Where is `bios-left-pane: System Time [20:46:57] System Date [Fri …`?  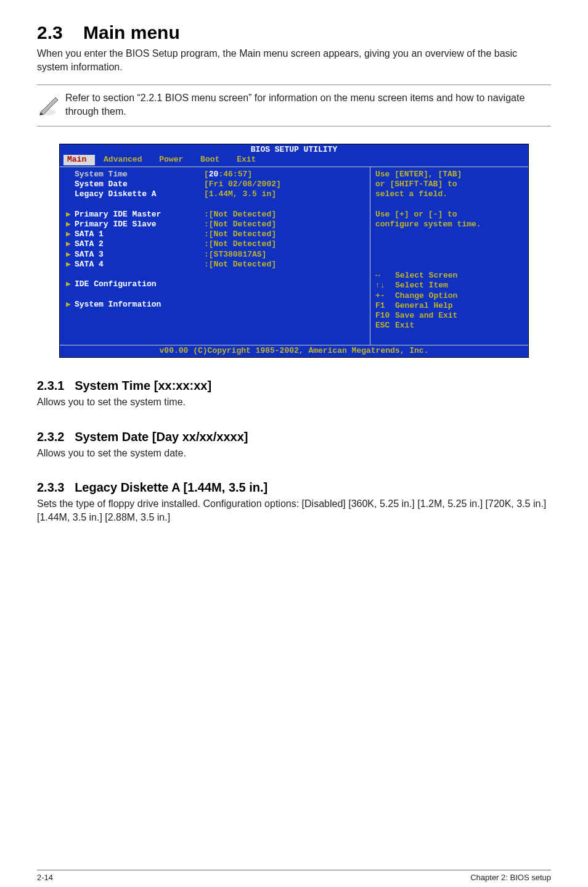
bios-left-pane: System Time [20:46:57] System Date [Fri … is located at coordinates (215, 256).